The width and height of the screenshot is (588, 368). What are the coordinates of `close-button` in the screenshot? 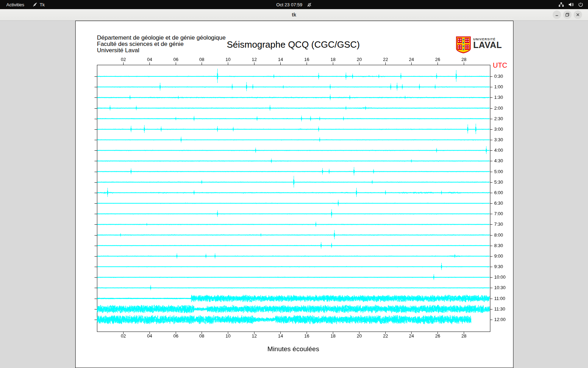 It's located at (578, 15).